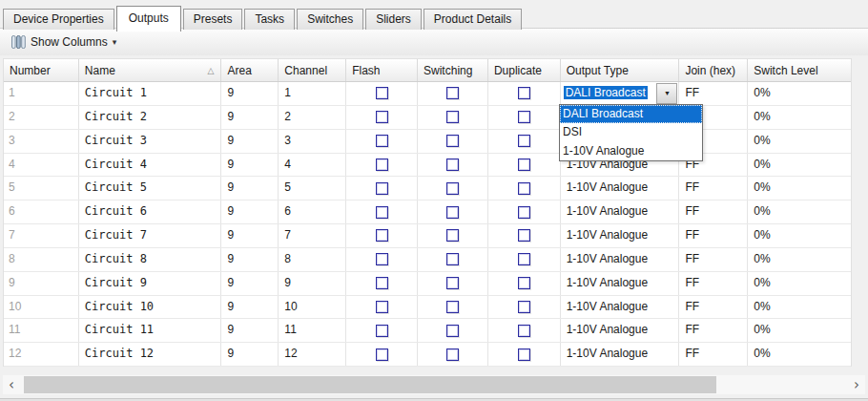  I want to click on sort-ascending-icon: △, so click(212, 71).